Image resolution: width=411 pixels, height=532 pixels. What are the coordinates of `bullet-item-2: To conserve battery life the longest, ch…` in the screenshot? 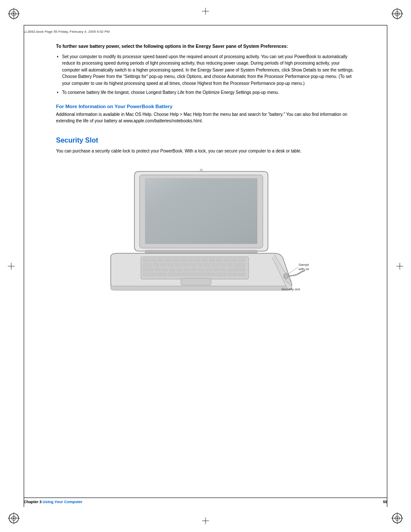 It's located at (206, 93).